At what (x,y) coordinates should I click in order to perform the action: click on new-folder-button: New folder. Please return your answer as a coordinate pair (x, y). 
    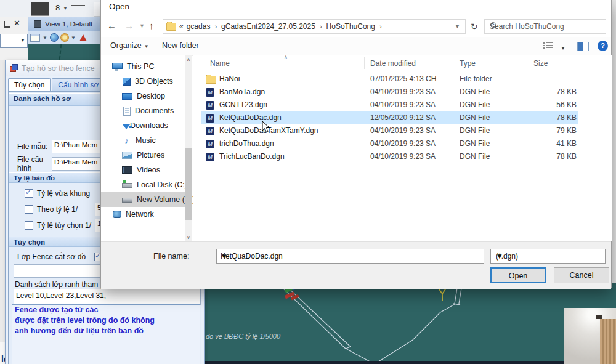
    Looking at the image, I should click on (180, 46).